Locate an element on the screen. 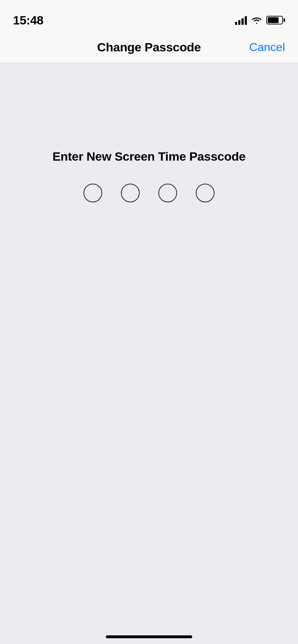 The image size is (298, 644). battery-fill is located at coordinates (273, 20).